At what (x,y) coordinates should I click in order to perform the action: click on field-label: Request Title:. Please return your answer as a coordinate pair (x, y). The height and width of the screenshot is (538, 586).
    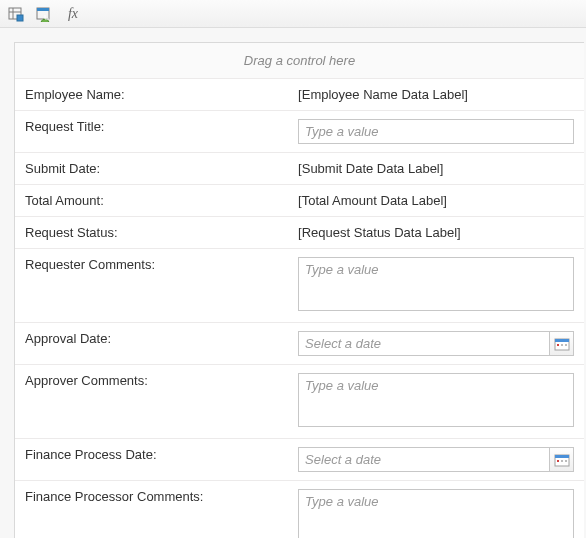
    Looking at the image, I should click on (152, 132).